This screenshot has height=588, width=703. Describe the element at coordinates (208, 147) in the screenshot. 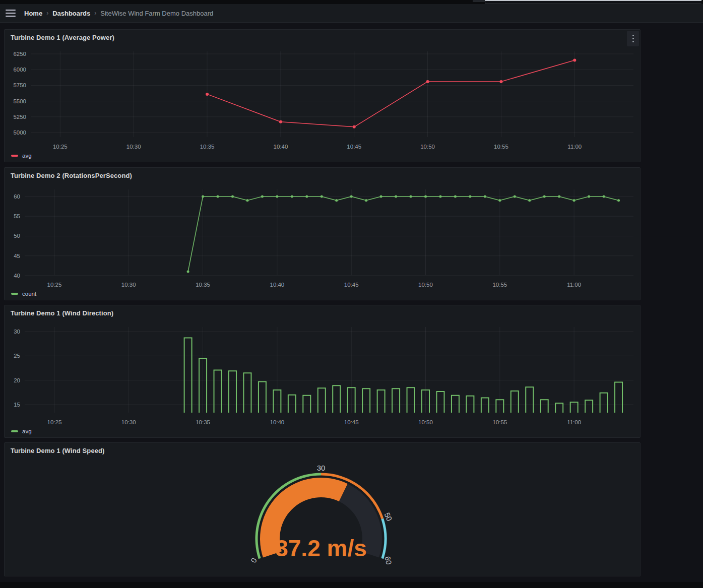

I see `x-tick-label: 10:35` at that location.